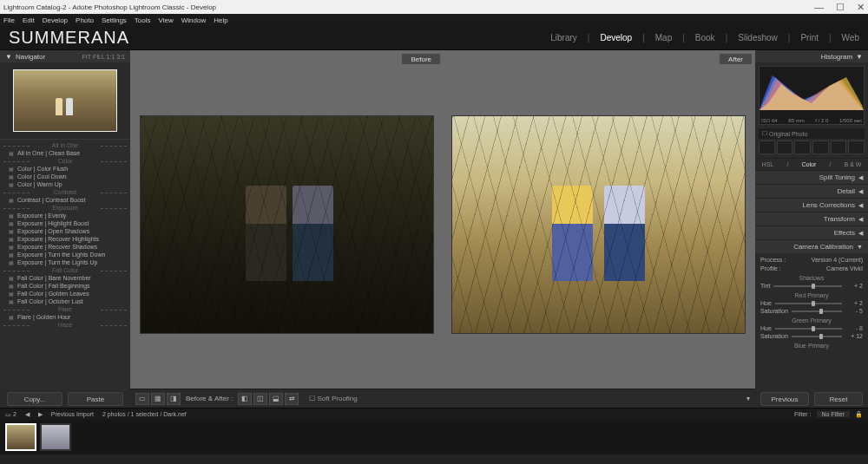 Image resolution: width=868 pixels, height=464 pixels. What do you see at coordinates (65, 224) in the screenshot?
I see `preset-item: Exposure | Highlight Boost` at bounding box center [65, 224].